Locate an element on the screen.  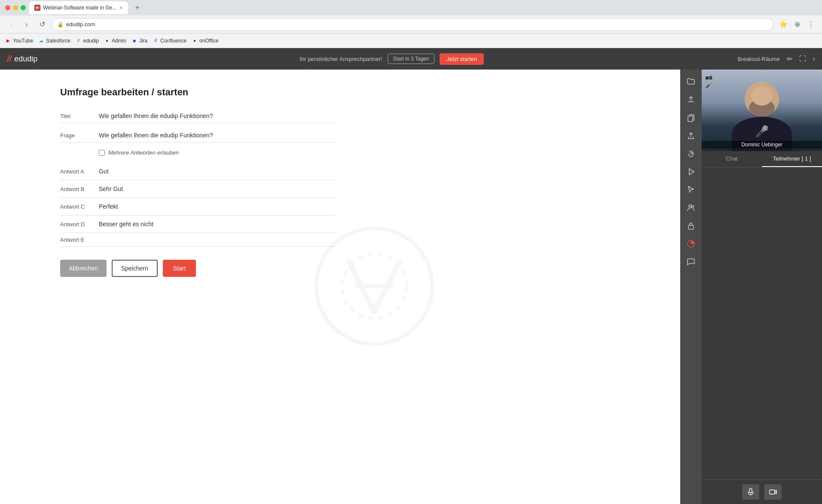
multiple-answers-checkbox is located at coordinates (102, 153).